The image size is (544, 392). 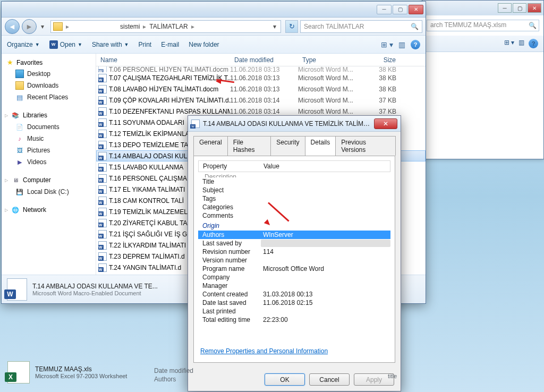 What do you see at coordinates (49, 97) in the screenshot?
I see `sidebar-recent: ▤Recent Places` at bounding box center [49, 97].